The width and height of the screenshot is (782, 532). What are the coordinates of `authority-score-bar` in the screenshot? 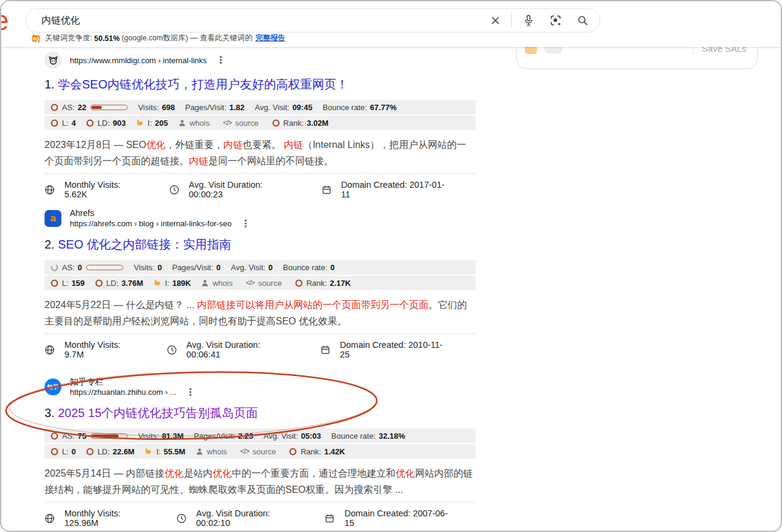 It's located at (109, 436).